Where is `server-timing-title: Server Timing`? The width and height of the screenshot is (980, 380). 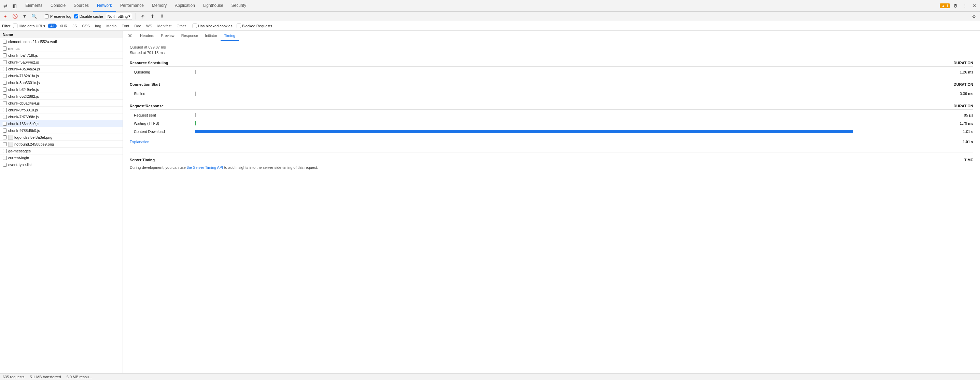
server-timing-title: Server Timing is located at coordinates (142, 160).